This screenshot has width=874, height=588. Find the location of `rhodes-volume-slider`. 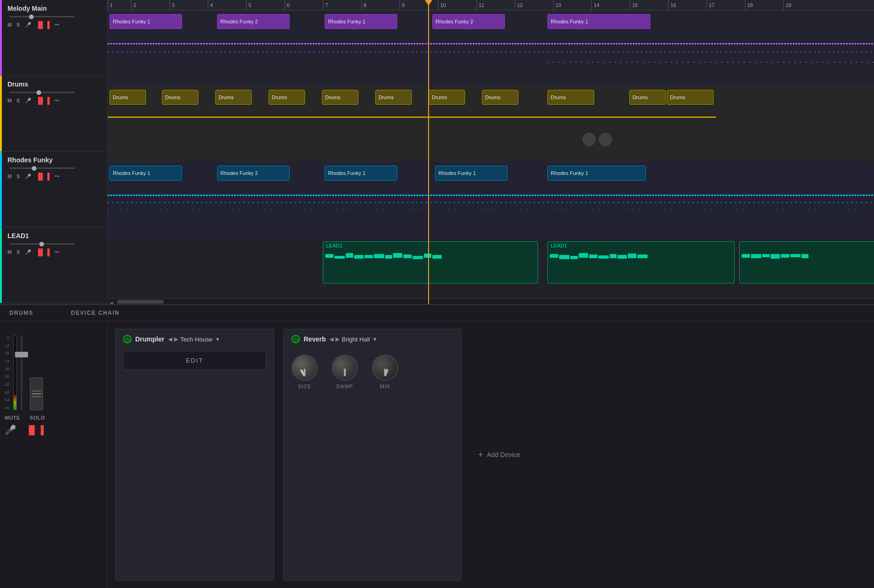

rhodes-volume-slider is located at coordinates (42, 168).